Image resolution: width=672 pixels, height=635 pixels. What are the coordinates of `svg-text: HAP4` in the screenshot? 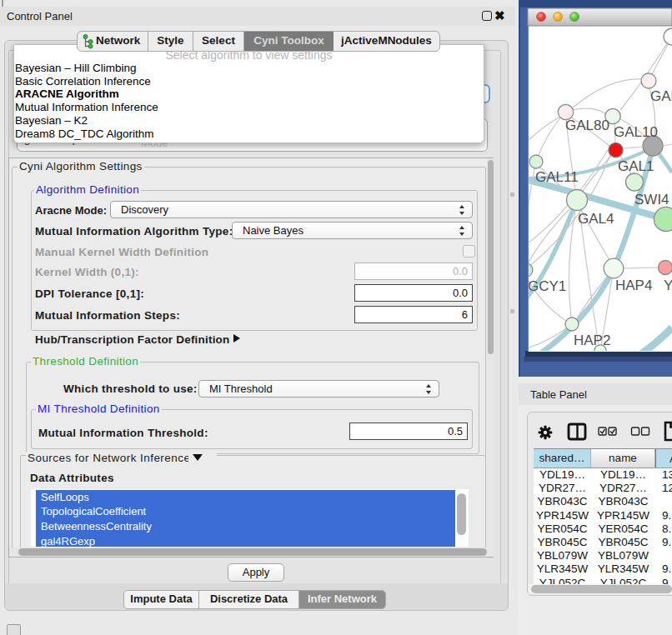 It's located at (634, 285).